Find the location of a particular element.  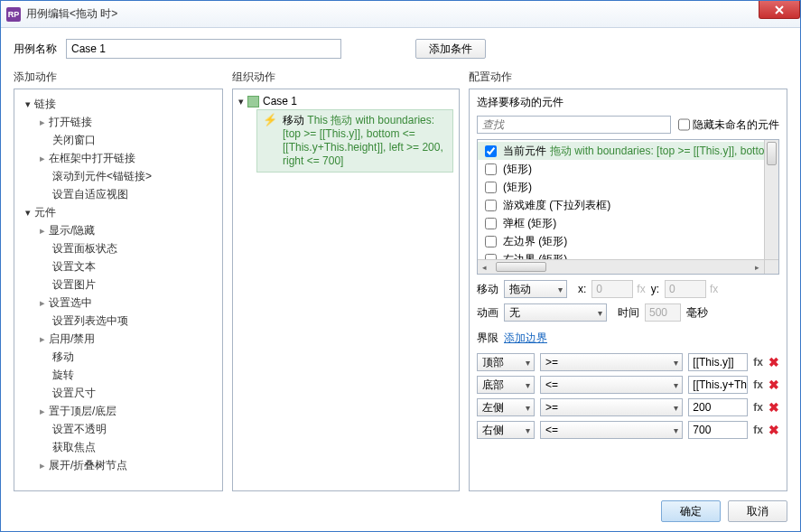

org-case-node: ▾ Case 1 is located at coordinates (346, 101).